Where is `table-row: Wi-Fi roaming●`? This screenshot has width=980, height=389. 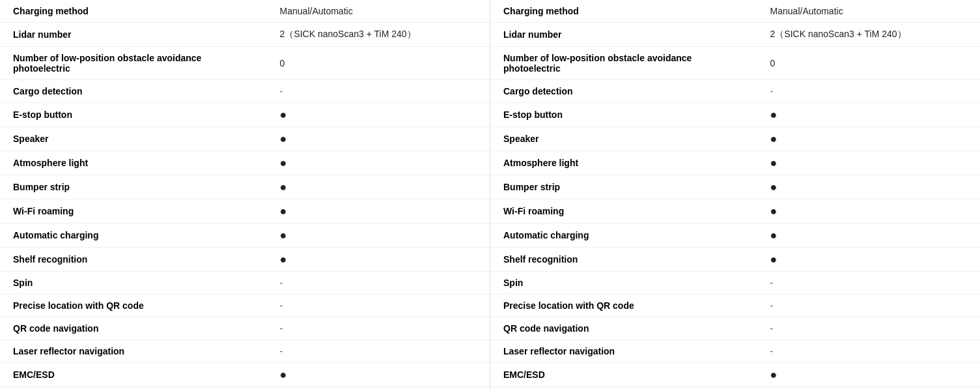
table-row: Wi-Fi roaming● is located at coordinates (735, 211).